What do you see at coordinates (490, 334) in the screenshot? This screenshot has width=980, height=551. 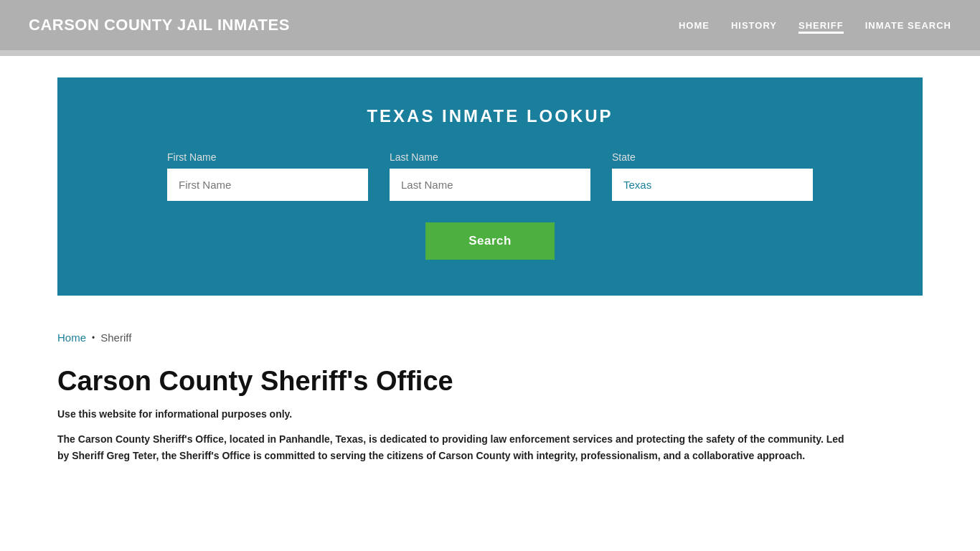 I see `breadcrumb-section: Home • Sheriff` at bounding box center [490, 334].